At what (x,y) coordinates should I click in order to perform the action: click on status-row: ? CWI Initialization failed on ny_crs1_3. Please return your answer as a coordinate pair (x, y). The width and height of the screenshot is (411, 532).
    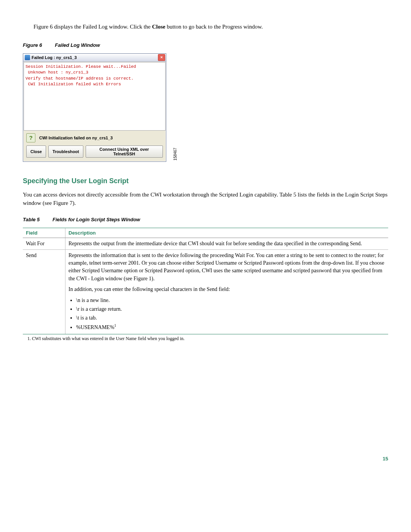
    Looking at the image, I should click on (94, 137).